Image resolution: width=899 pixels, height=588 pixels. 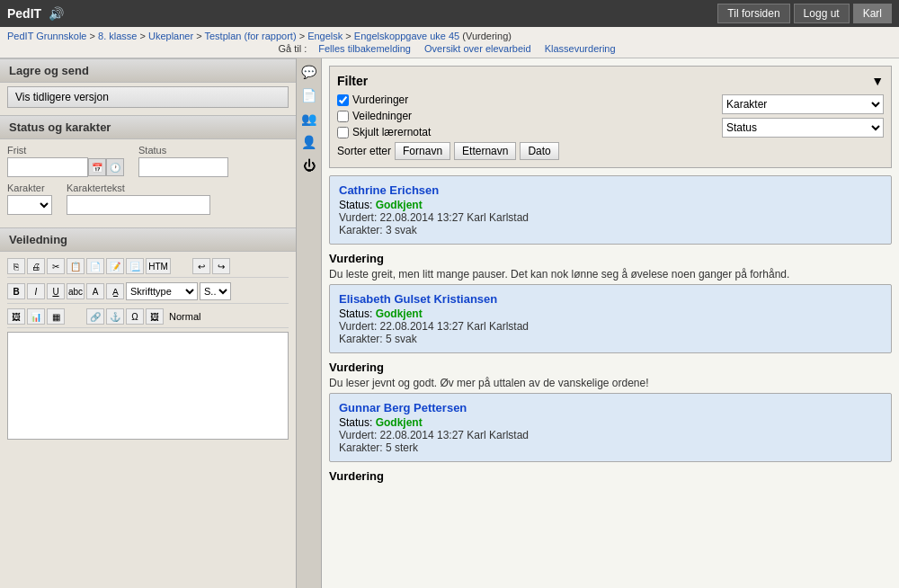 I want to click on vurderinger-checkbox, so click(x=343, y=101).